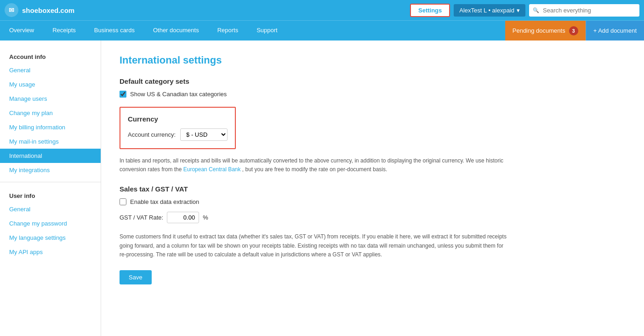 The height and width of the screenshot is (336, 644). Describe the element at coordinates (51, 238) in the screenshot. I see `sidebar-item-language-settings: My language settings` at that location.